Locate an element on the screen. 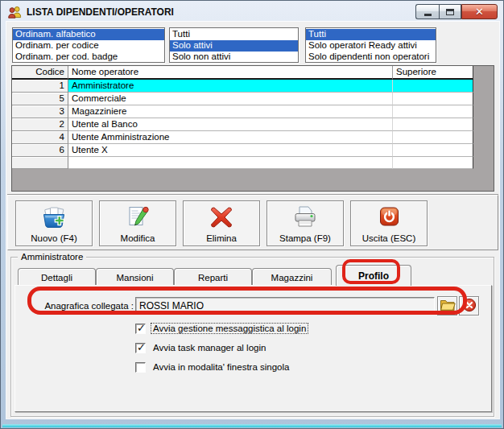  table-row: 1 Amministratore is located at coordinates (253, 86).